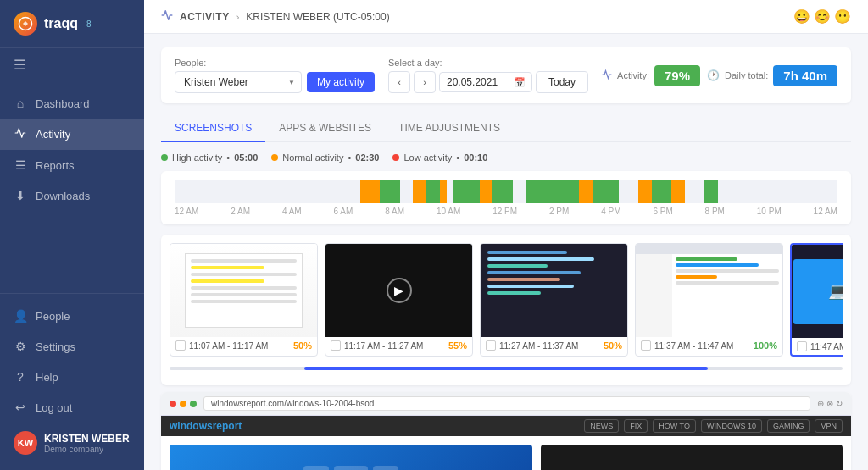 The height and width of the screenshot is (470, 868). What do you see at coordinates (72, 407) in the screenshot?
I see `sidebar-item-logout: ↩ Log out` at bounding box center [72, 407].